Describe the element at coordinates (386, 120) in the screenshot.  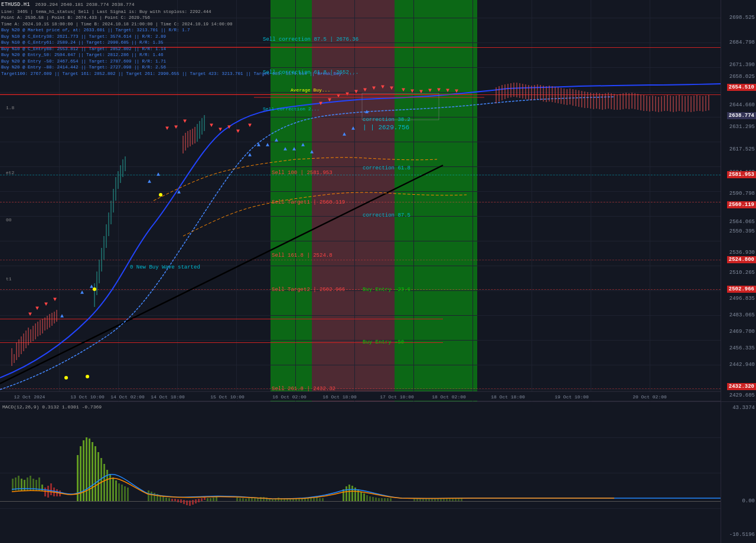
I see `correction-382-label: correction 38.2` at that location.